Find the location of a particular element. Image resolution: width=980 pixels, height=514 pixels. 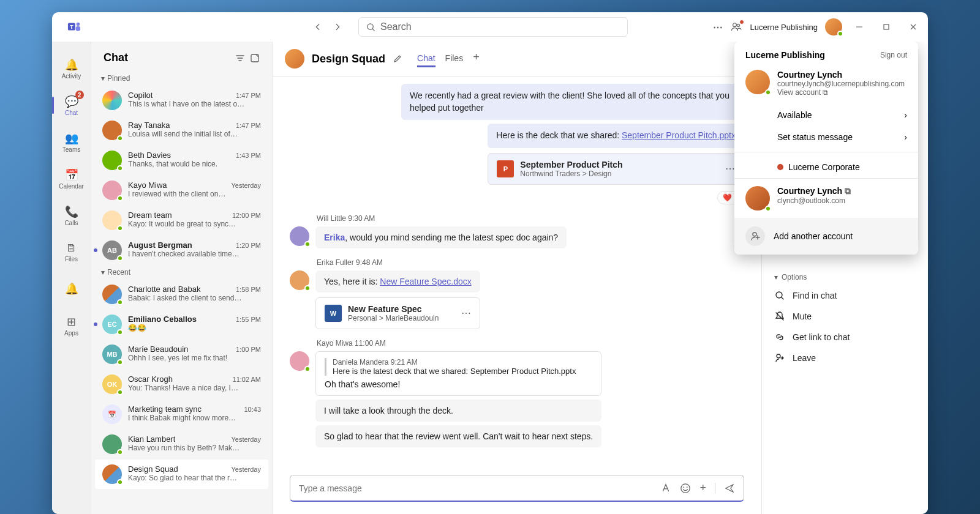

rail-teams: 👥Teams is located at coordinates (72, 142).